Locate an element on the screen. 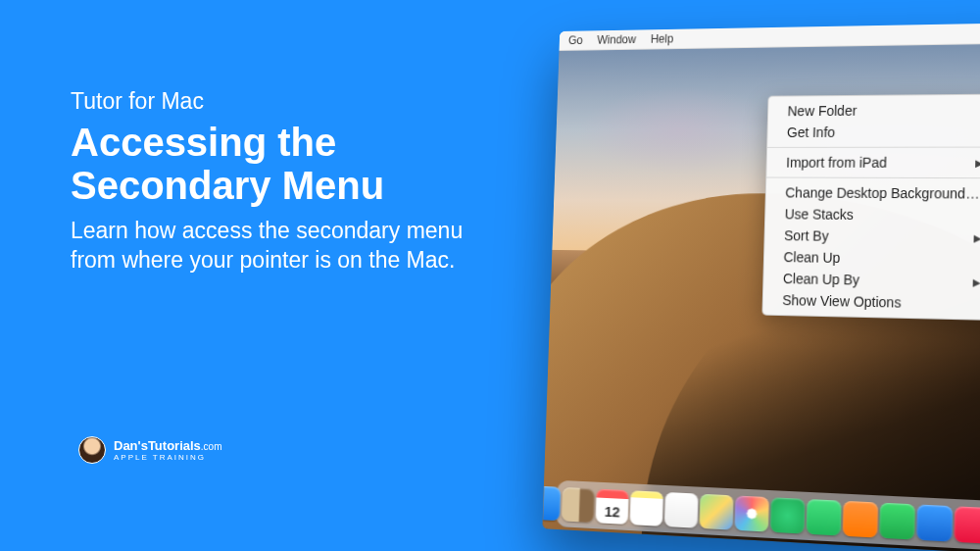  menubar-item-window: Window is located at coordinates (616, 39).